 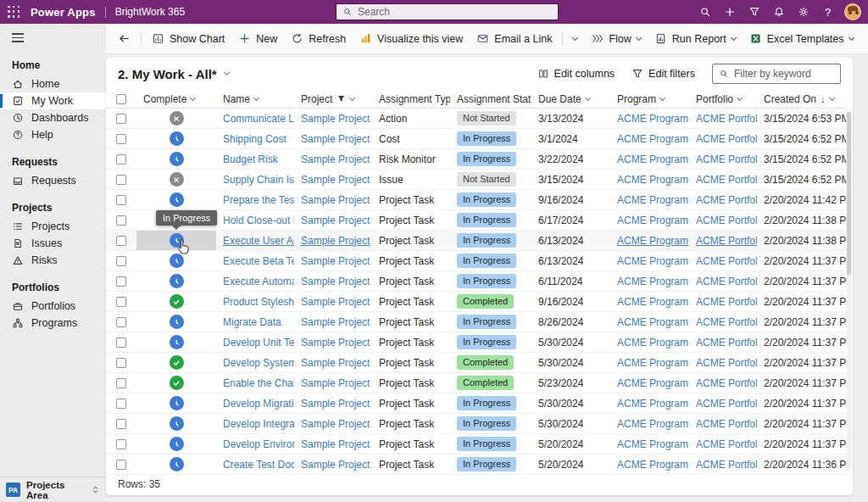 What do you see at coordinates (804, 12) in the screenshot?
I see `gear-icon` at bounding box center [804, 12].